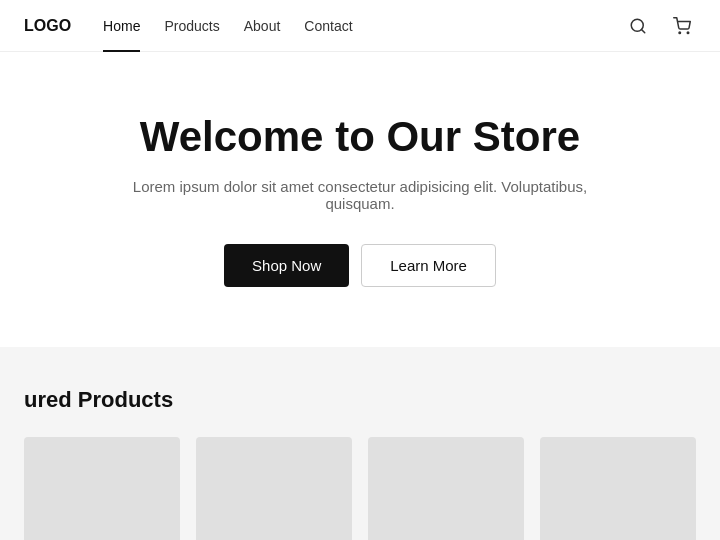 This screenshot has height=540, width=720. Describe the element at coordinates (360, 195) in the screenshot. I see `hero-subtitle: Lorem ipsum dolor sit amet consectetur a…` at that location.